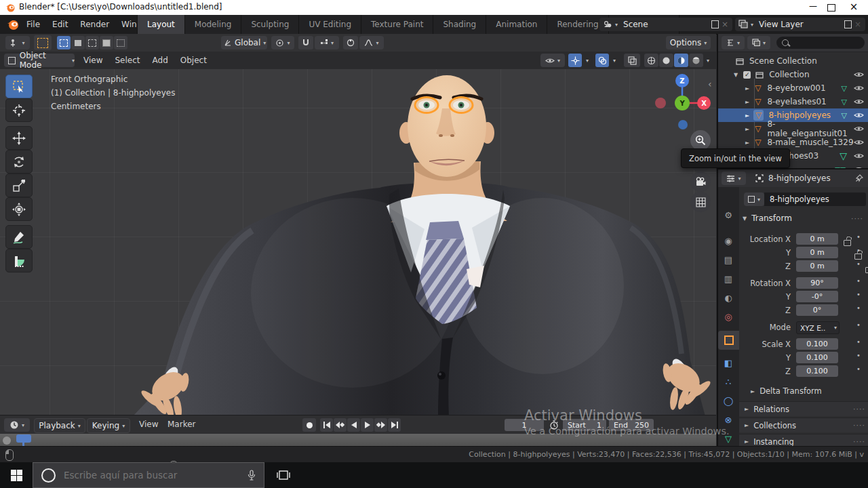  Describe the element at coordinates (793, 88) in the screenshot. I see `outliner-row-eyebrow: ► ▽ 8-eyebrow001 ▽` at that location.